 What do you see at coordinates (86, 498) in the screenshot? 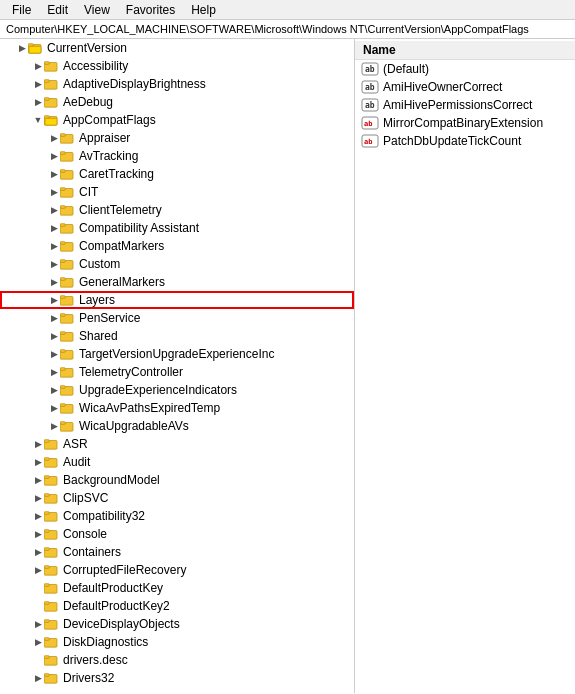
I see `tree-item-label: ClipSVC` at bounding box center [86, 498].